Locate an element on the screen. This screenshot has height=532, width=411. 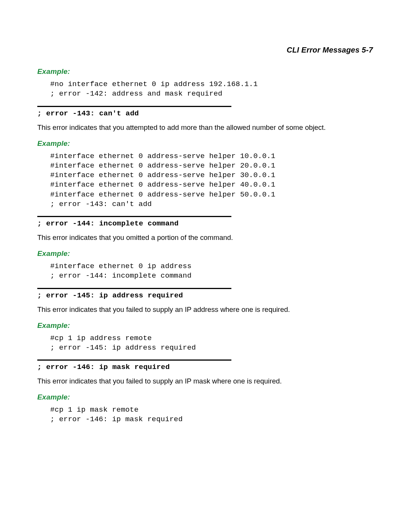
code-block: #interface ethernet 0 address-serve help… is located at coordinates (212, 181).